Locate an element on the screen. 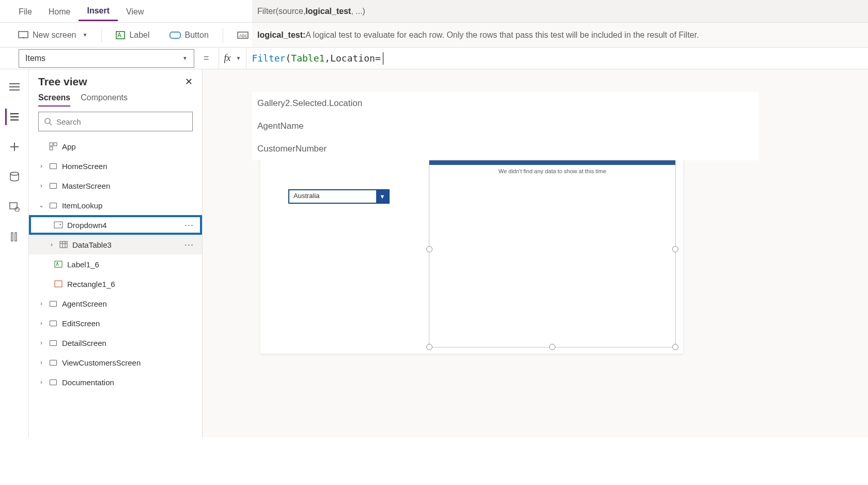 The image size is (868, 485). insert-button-button: Button is located at coordinates (189, 35).